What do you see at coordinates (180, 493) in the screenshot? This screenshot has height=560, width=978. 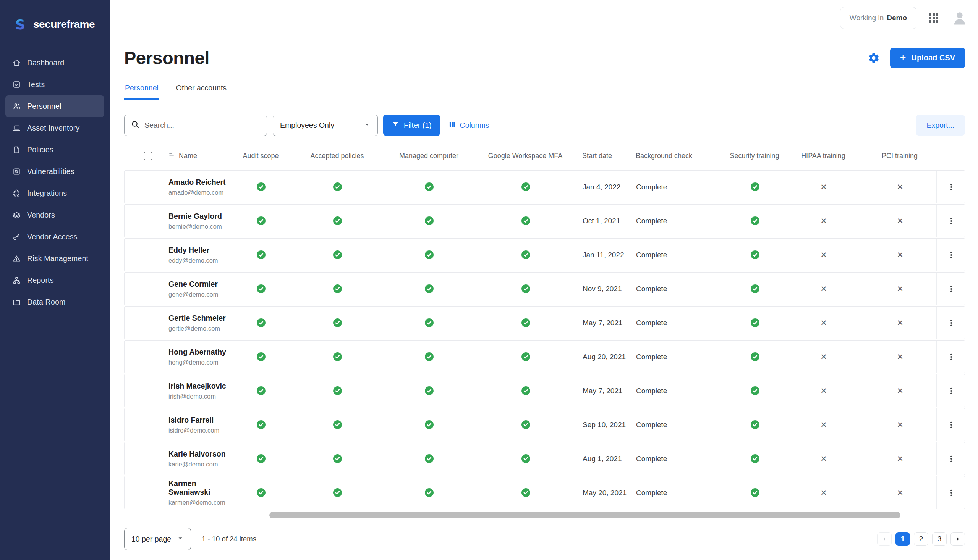 I see `personnel-name-cell: Karmen Swaniawskikarmen@demo.com` at bounding box center [180, 493].